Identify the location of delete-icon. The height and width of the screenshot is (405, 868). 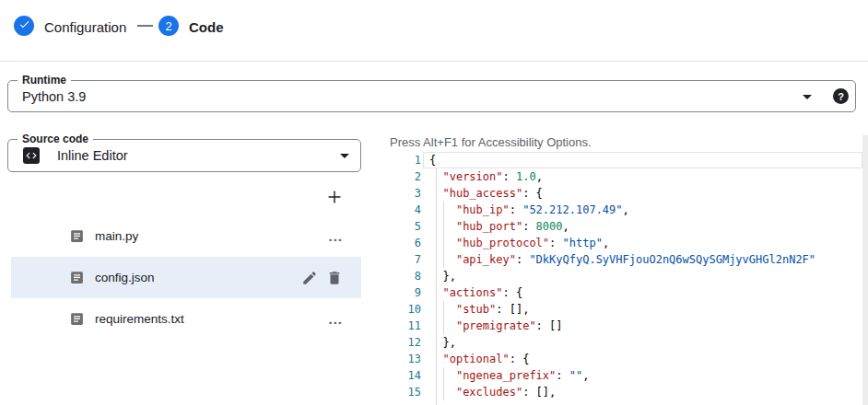
(334, 278).